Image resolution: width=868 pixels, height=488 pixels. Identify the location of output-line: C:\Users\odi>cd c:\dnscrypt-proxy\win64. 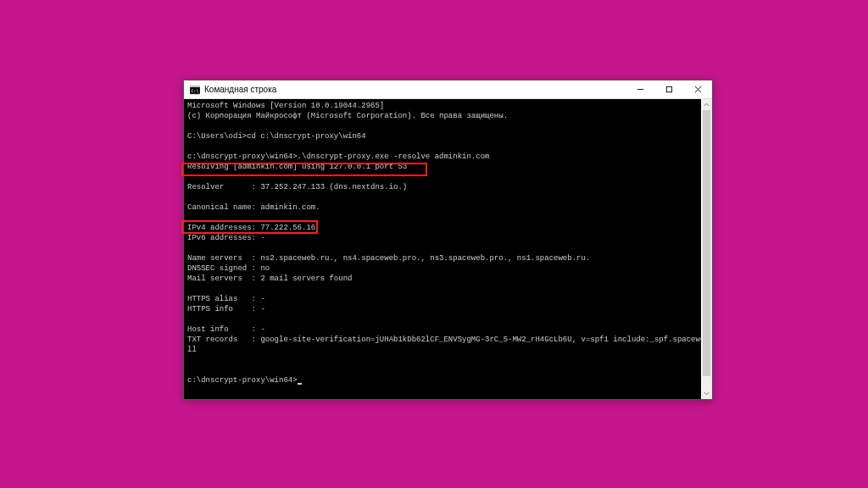
(276, 136).